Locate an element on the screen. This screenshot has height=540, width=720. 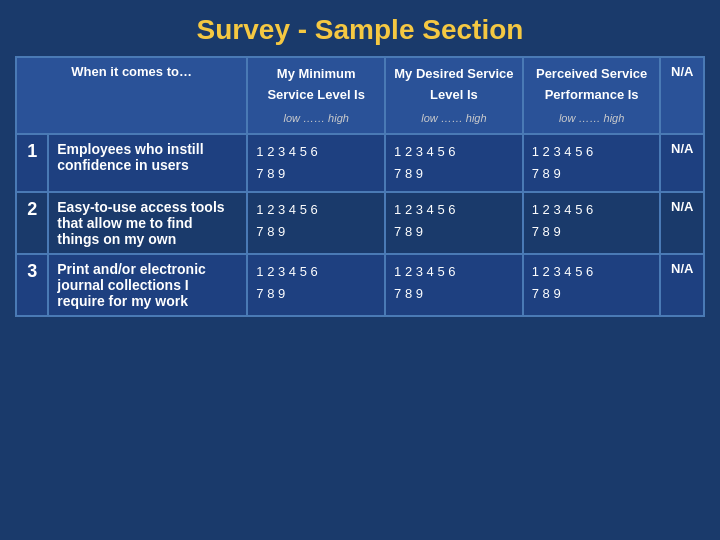
row-number: 1 is located at coordinates (32, 163).